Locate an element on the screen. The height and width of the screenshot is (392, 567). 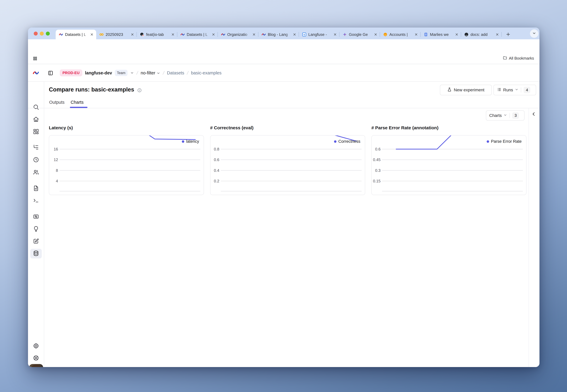
chart-card: 0.60.450.30.15Parse Error Rate is located at coordinates (449, 165).